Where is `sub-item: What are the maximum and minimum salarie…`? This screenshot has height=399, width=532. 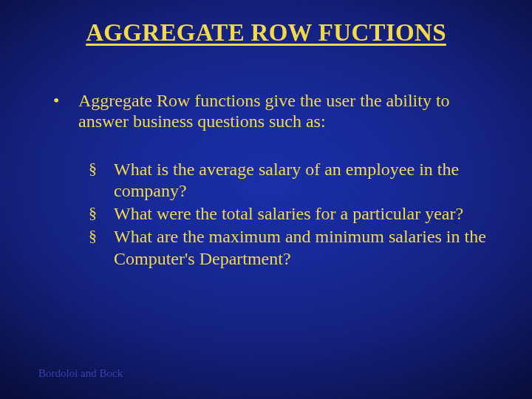 sub-item: What are the maximum and minimum salarie… is located at coordinates (288, 248).